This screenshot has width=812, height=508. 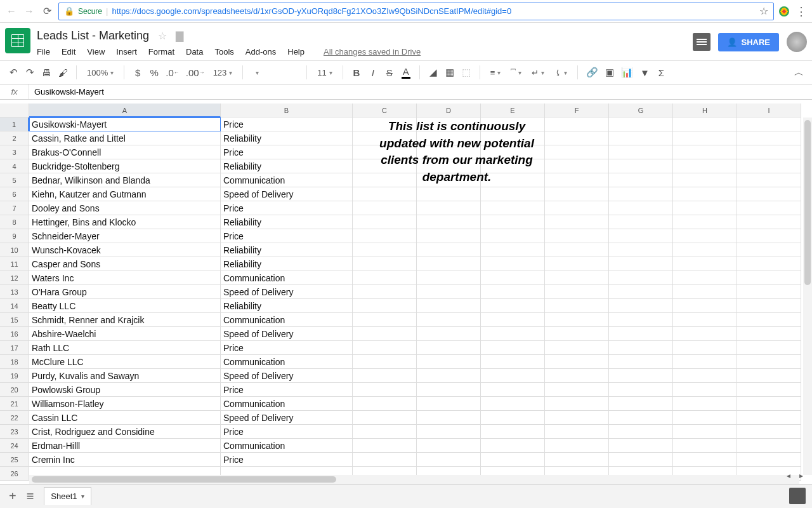 I want to click on menu-insert: Insert, so click(x=127, y=52).